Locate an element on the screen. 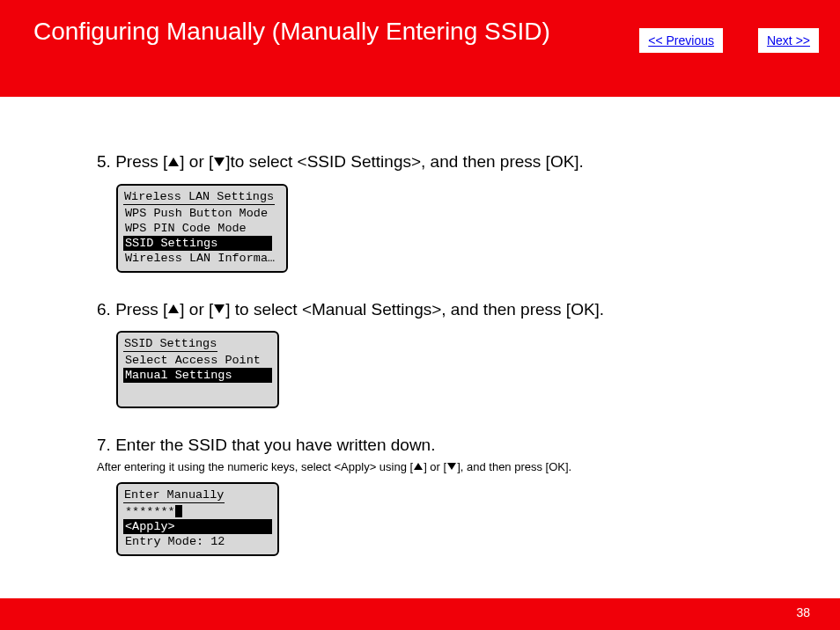 This screenshot has width=840, height=630. previous-link: << Previous is located at coordinates (682, 40).